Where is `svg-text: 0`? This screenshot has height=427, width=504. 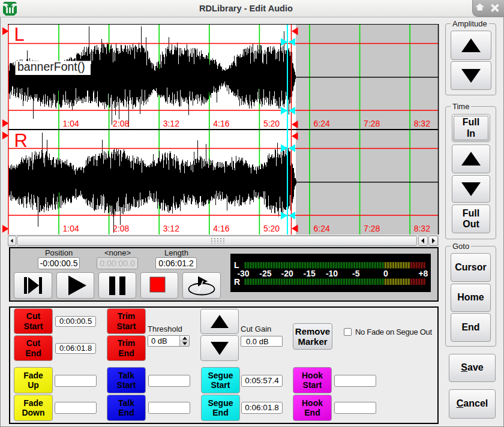 svg-text: 0 is located at coordinates (386, 273).